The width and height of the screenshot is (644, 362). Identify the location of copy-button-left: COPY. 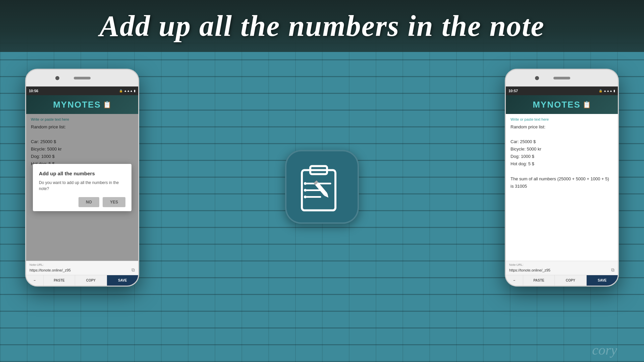
(91, 280).